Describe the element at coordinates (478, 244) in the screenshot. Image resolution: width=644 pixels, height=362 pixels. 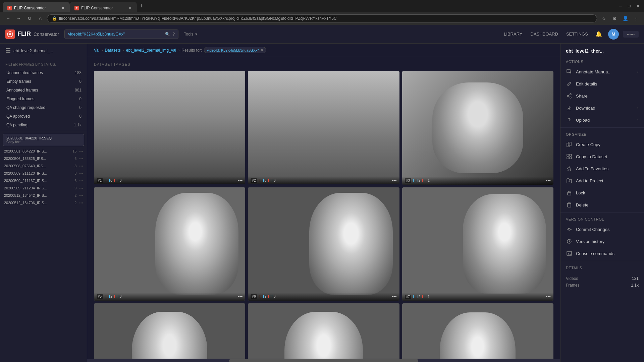
I see `image-card-7: #7 2 1 •••` at that location.